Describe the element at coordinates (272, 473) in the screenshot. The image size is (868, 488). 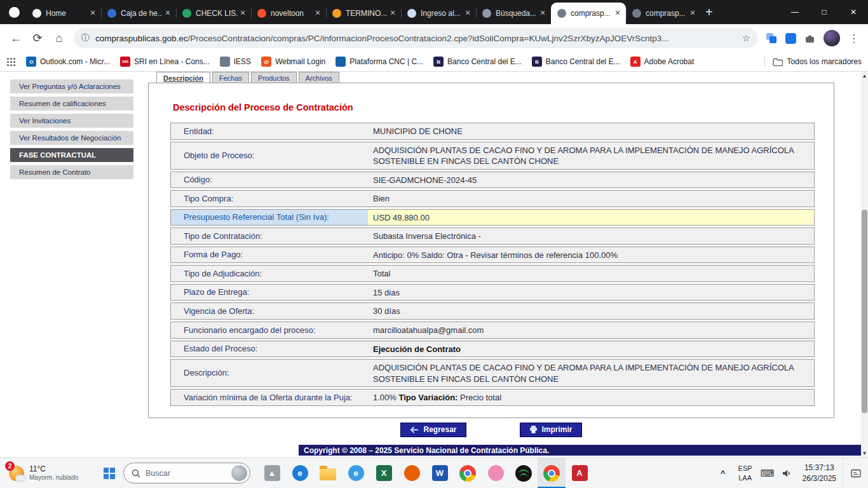
I see `photos-icon: ▲` at that location.